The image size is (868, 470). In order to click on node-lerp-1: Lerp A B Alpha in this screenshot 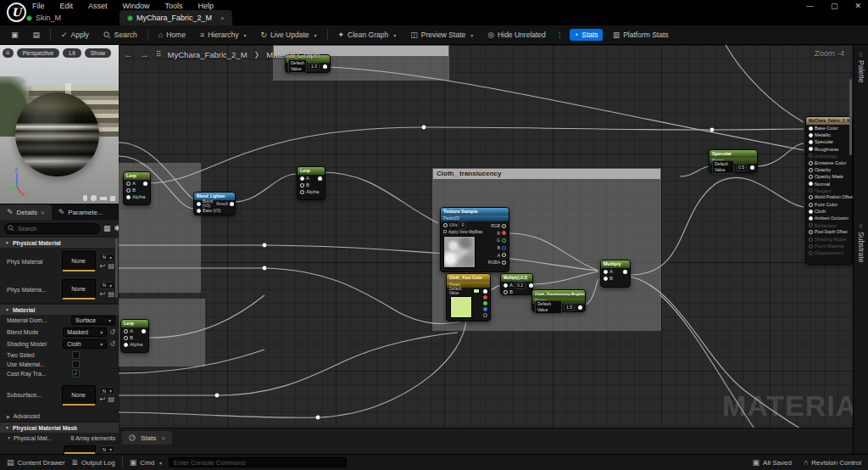, I will do `click(137, 188)`.